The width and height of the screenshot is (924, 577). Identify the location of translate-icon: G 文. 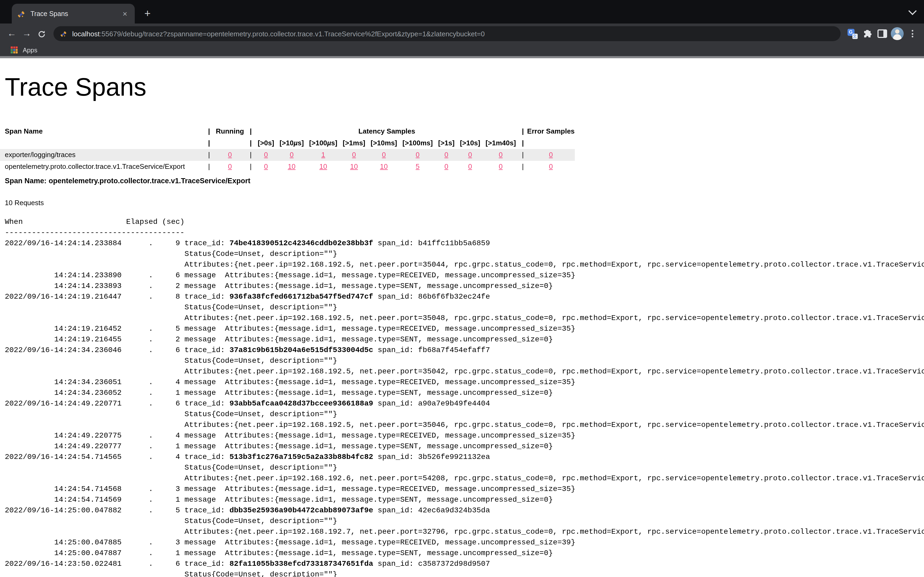
(852, 34).